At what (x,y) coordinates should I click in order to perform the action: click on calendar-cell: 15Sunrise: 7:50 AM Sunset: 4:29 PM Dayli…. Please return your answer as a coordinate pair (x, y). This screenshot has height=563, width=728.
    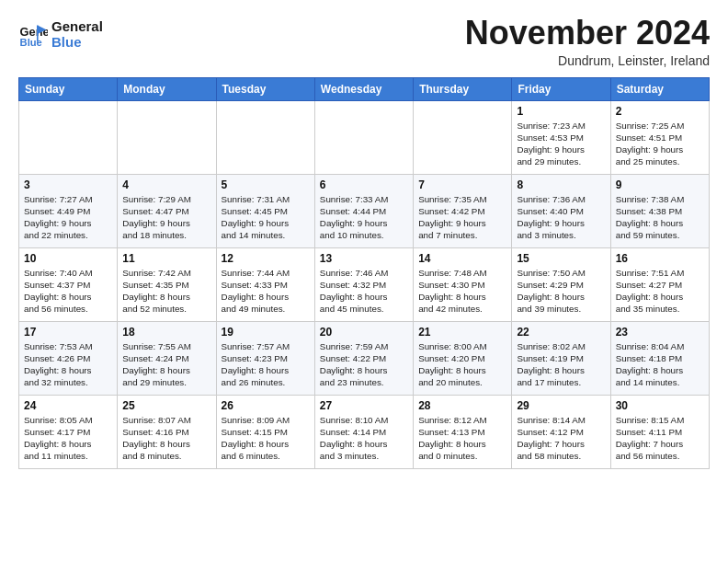
    Looking at the image, I should click on (561, 284).